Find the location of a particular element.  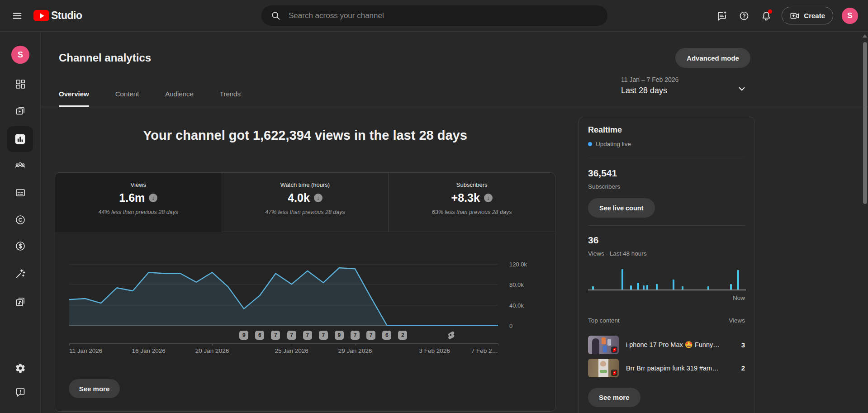

sidebar-item-earn is located at coordinates (20, 246).